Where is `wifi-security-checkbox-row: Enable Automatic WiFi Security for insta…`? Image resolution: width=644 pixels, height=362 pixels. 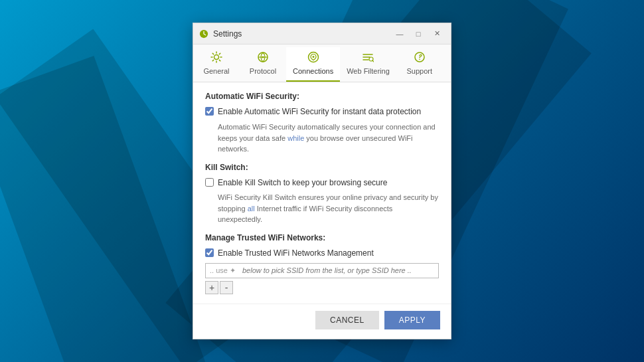
wifi-security-checkbox-row: Enable Automatic WiFi Security for insta… is located at coordinates (322, 112).